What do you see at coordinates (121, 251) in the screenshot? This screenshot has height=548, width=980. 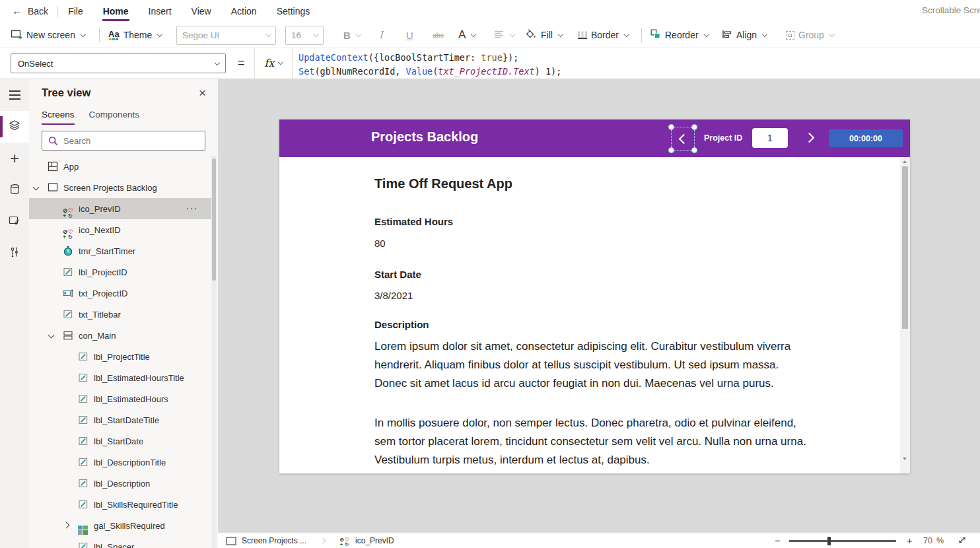 I see `tree-item-tmr_StartTimer: tmr_StartTimer` at bounding box center [121, 251].